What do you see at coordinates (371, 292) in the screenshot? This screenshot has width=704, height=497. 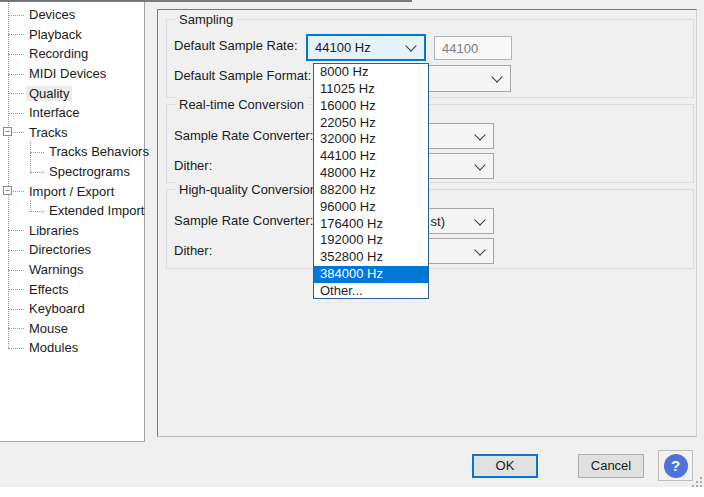 I see `dropdown-option: Other...` at bounding box center [371, 292].